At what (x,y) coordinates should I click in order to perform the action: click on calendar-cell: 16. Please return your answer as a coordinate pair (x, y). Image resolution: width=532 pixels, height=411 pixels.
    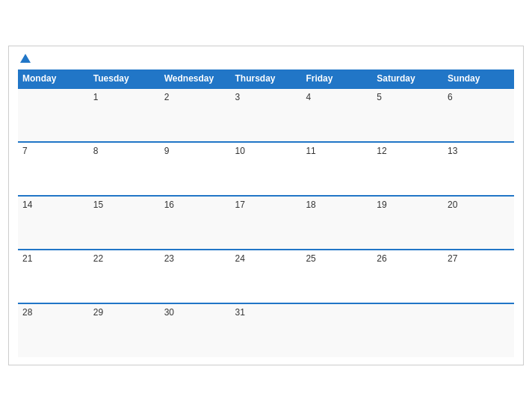
    Looking at the image, I should click on (196, 223).